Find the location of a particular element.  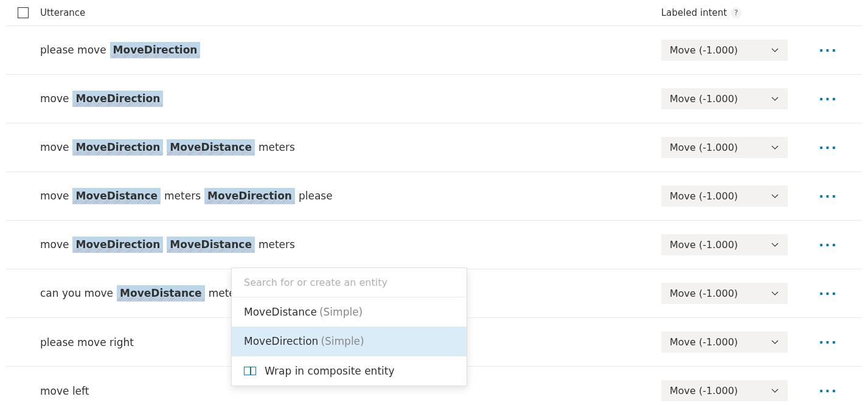

entity-option: MoveDirection (Simple) is located at coordinates (349, 341).